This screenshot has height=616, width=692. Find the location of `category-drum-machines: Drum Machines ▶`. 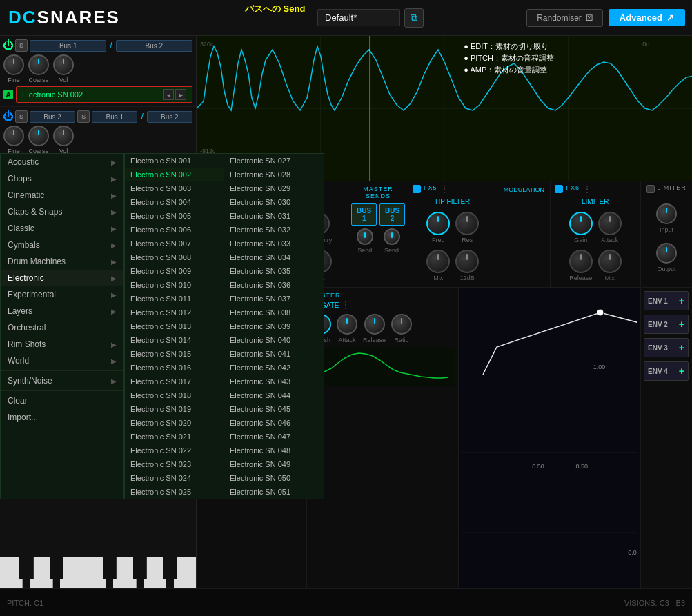

category-drum-machines: Drum Machines ▶ is located at coordinates (62, 261).